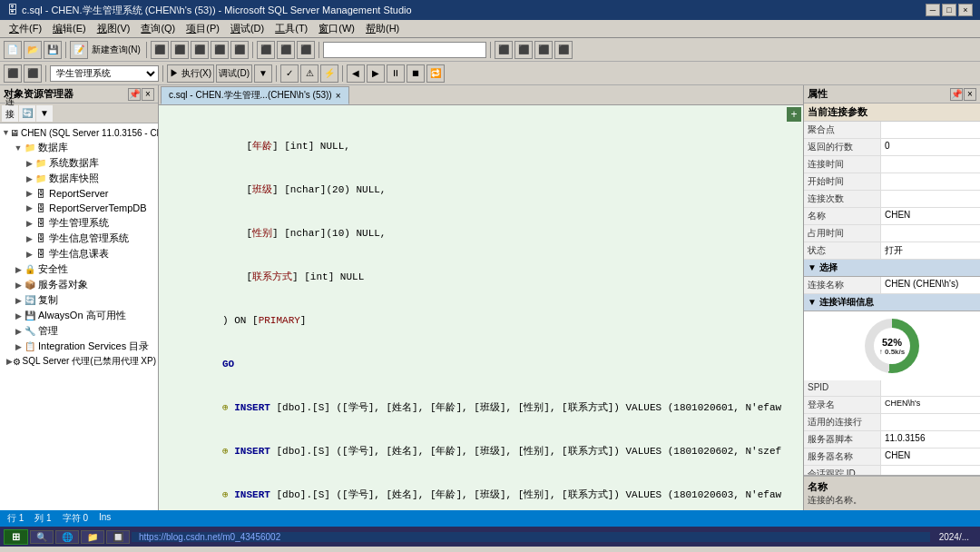 The width and height of the screenshot is (980, 552). What do you see at coordinates (337, 29) in the screenshot?
I see `menu-window: 窗口(W)` at bounding box center [337, 29].